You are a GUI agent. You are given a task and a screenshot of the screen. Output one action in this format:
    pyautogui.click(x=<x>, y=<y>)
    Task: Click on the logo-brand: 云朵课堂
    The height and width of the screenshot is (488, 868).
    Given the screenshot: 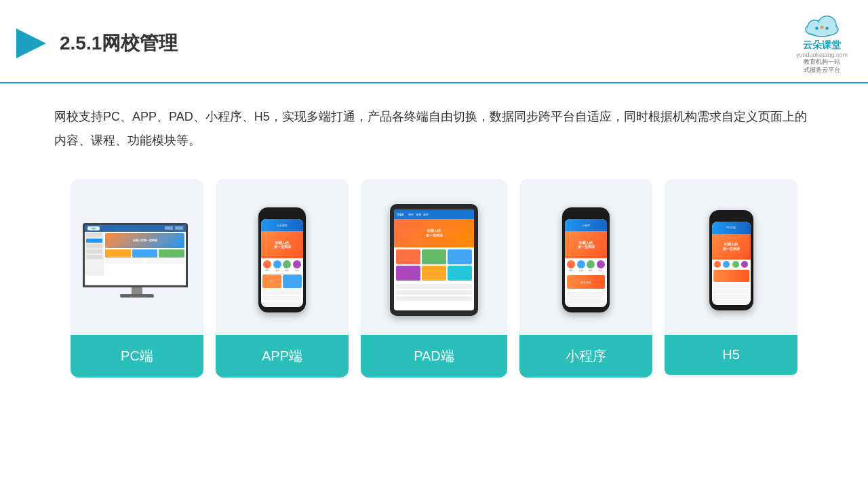 What is the action you would take?
    pyautogui.click(x=822, y=45)
    